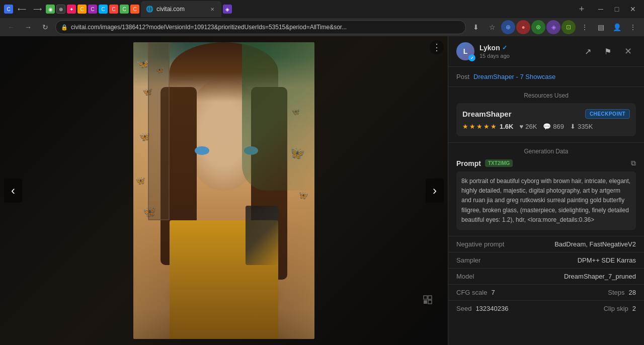 The width and height of the screenshot is (644, 345). Describe the element at coordinates (11, 27) in the screenshot. I see `back-button: ←` at that location.